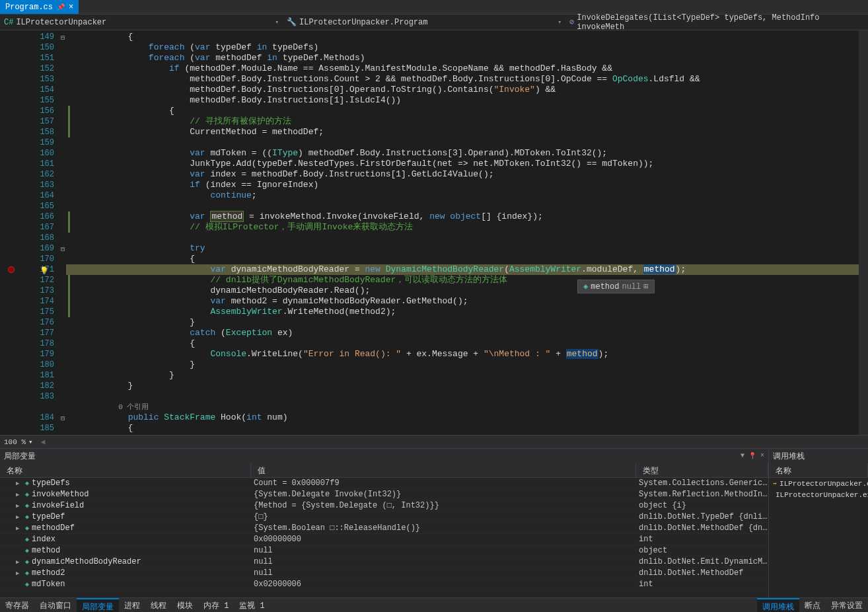 The image size is (868, 612). Describe the element at coordinates (33, 386) in the screenshot. I see `line-number: 182` at that location.